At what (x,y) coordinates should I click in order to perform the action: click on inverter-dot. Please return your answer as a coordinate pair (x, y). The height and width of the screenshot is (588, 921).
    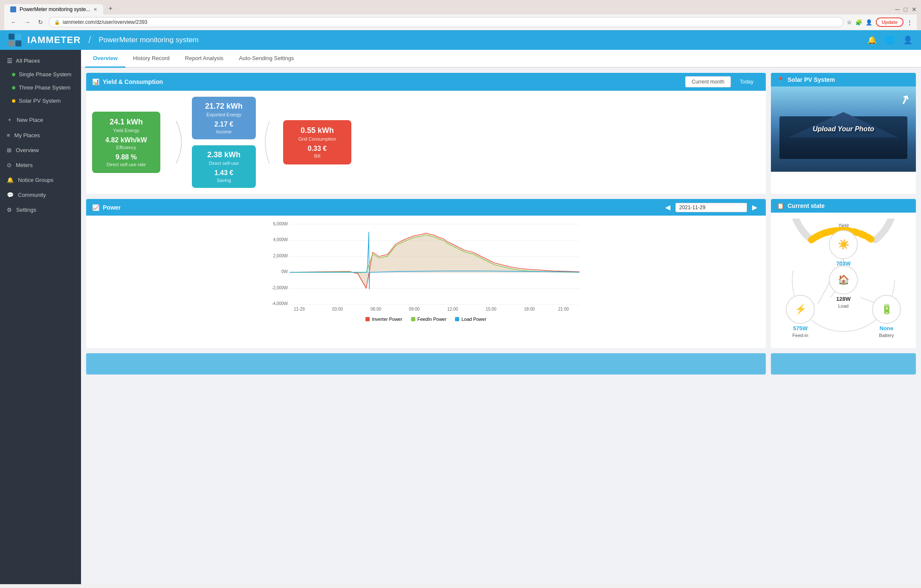
    Looking at the image, I should click on (368, 319).